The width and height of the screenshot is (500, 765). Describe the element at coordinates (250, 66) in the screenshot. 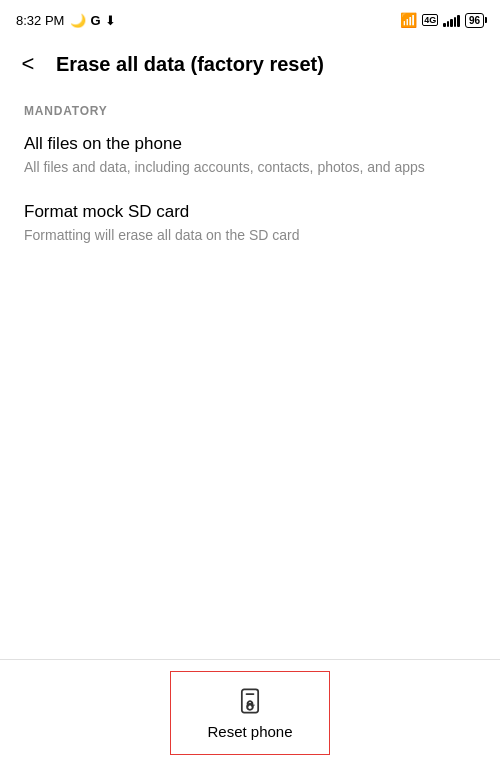

I see `toolbar: < Erase all data (factory reset)` at that location.